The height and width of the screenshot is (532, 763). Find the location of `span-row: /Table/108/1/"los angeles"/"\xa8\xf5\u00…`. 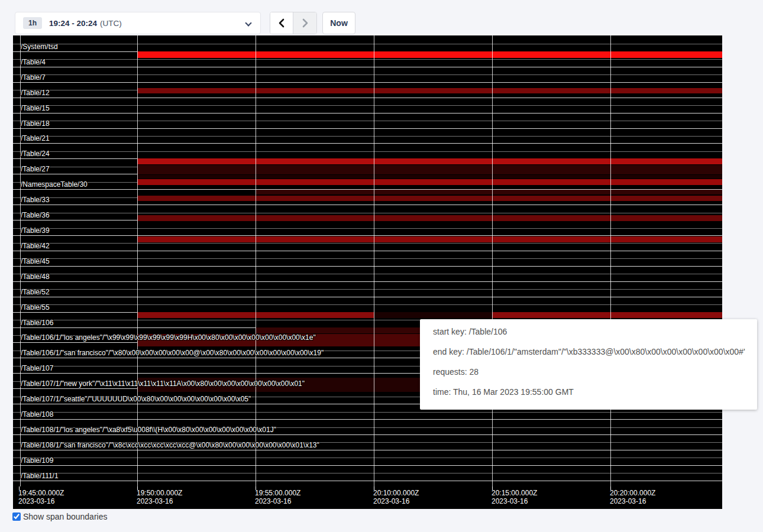

span-row: /Table/108/1/"los angeles"/"\xa8\xf5\u00… is located at coordinates (368, 427).